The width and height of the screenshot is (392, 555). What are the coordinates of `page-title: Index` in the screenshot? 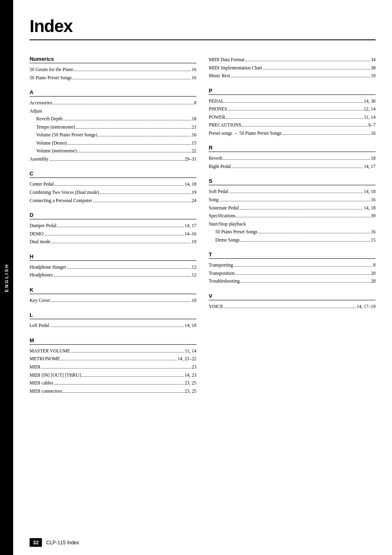 It's located at (203, 26).